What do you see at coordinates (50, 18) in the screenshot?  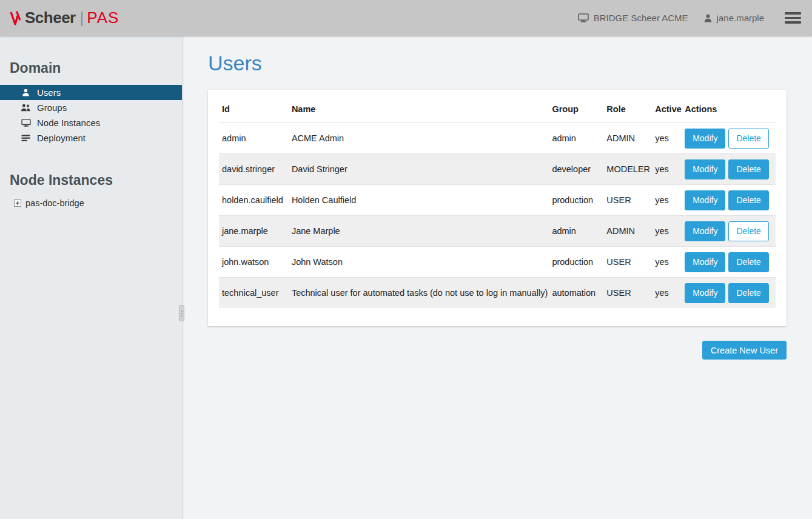 I see `logo-text-scheer: Scheer` at bounding box center [50, 18].